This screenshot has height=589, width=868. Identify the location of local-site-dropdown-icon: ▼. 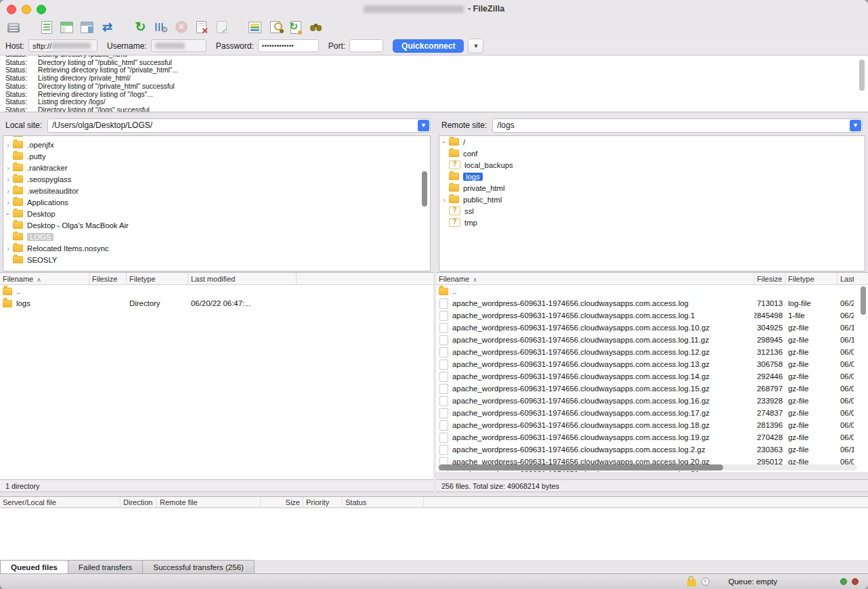
(424, 126).